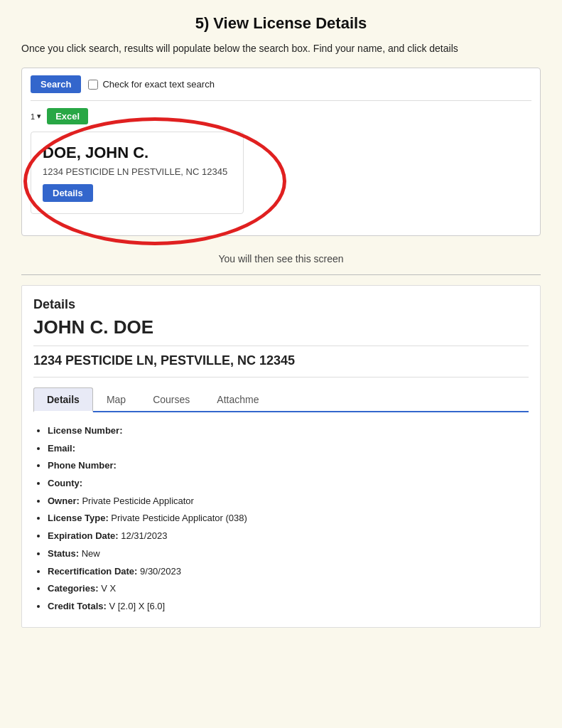  What do you see at coordinates (288, 536) in the screenshot?
I see `list-item: Expiration Date: 12/31/2023` at bounding box center [288, 536].